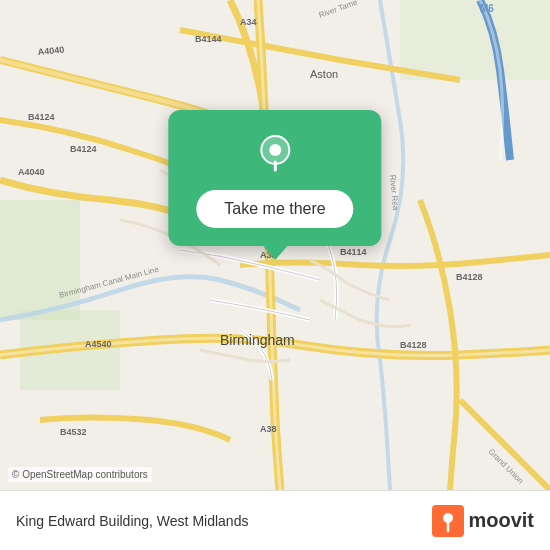  Describe the element at coordinates (448, 521) in the screenshot. I see `moovit-logo-icon` at that location.